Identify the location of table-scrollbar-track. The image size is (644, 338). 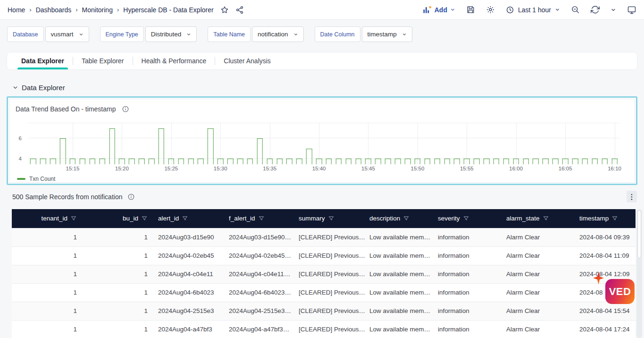
(639, 274).